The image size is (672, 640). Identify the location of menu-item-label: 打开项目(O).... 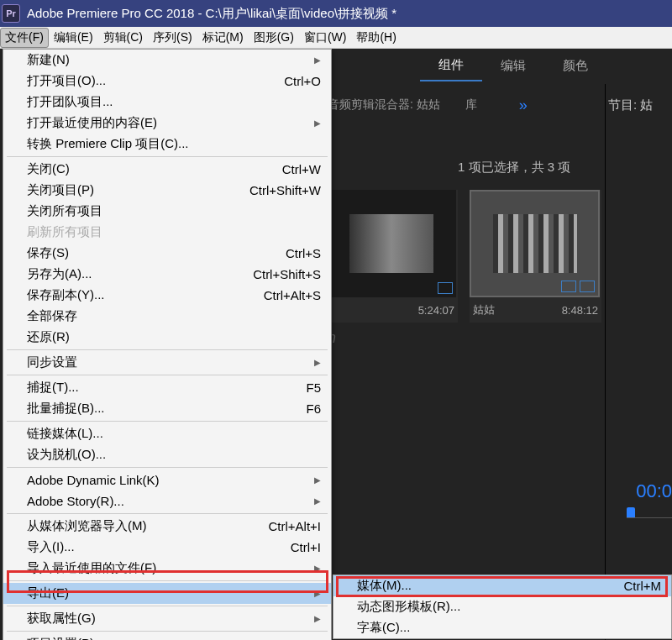
(66, 81).